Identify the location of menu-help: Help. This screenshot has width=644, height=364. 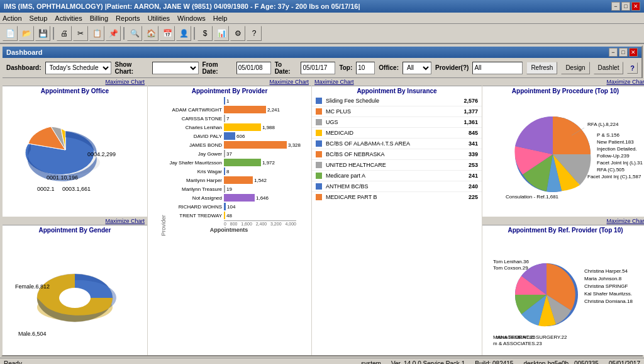
(220, 18).